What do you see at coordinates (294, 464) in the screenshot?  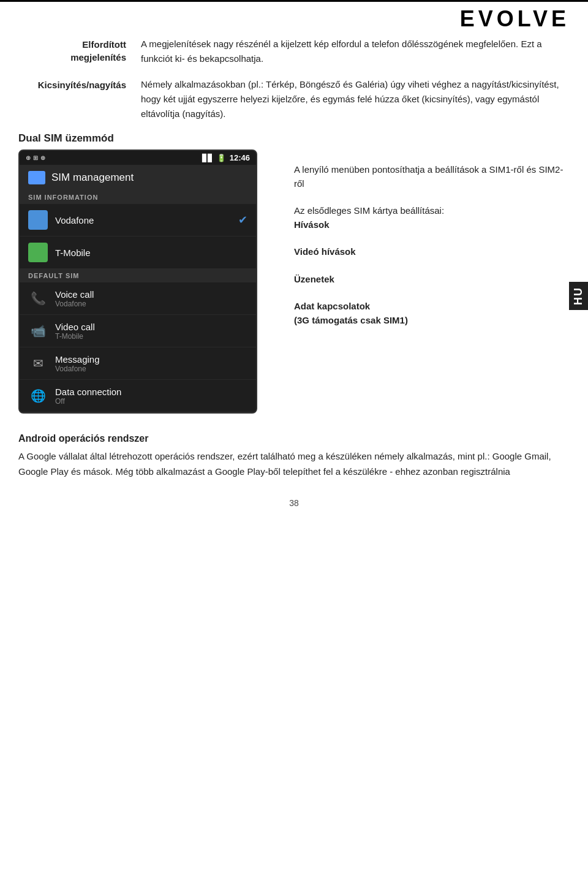 I see `android-text: A Google vállalat által létrehozott oper…` at bounding box center [294, 464].